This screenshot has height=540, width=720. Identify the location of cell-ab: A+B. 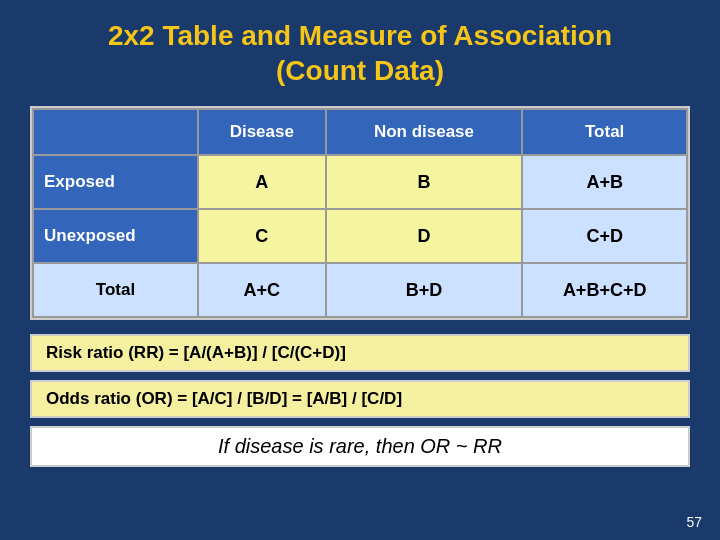
(604, 182).